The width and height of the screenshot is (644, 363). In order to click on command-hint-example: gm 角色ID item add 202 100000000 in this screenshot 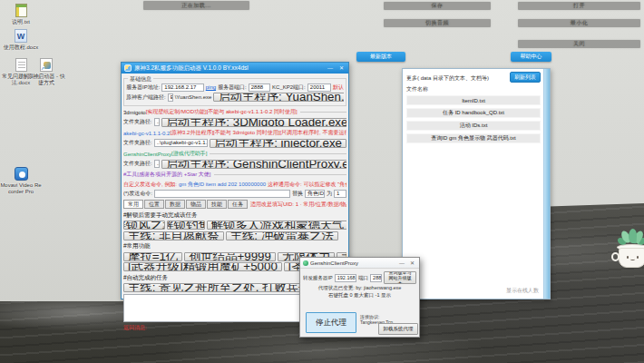, I will do `click(222, 185)`.